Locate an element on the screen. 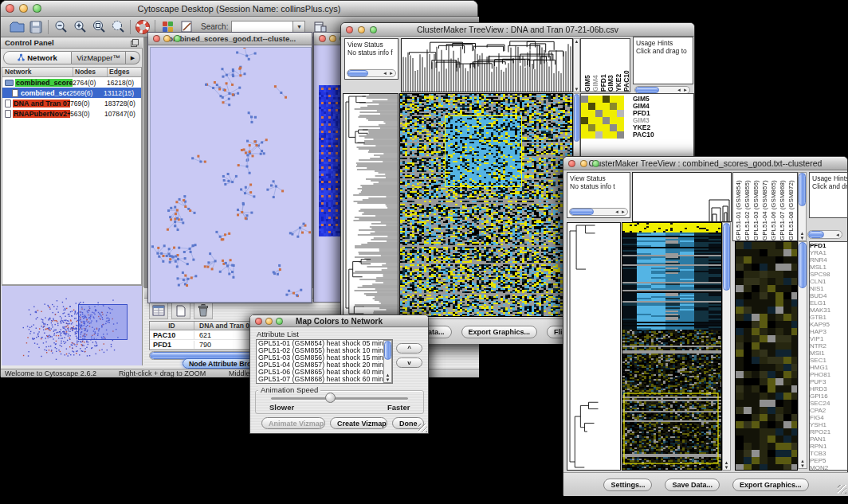 The width and height of the screenshot is (848, 504). zoom-fit-icon is located at coordinates (99, 27).